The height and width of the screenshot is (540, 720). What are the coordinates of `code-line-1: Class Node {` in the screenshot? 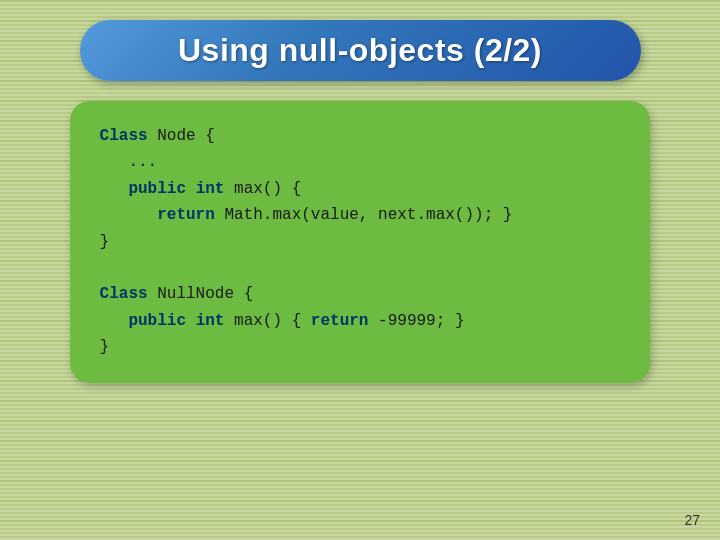 It's located at (158, 136).